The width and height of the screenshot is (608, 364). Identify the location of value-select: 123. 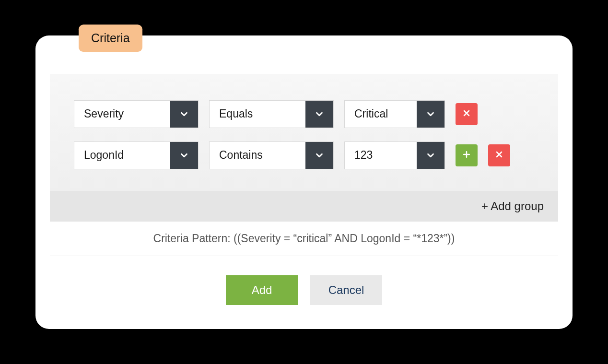
(395, 155).